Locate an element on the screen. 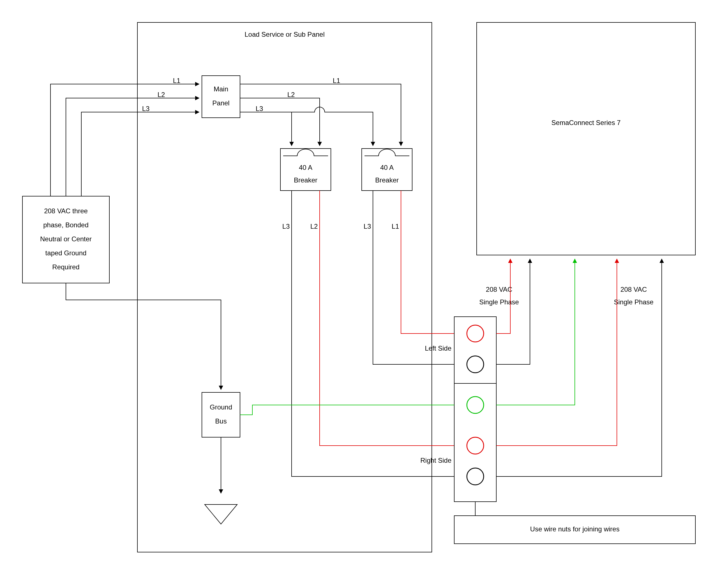 Image resolution: width=715 pixels, height=588 pixels. b2-l1-label: L1 is located at coordinates (395, 226).